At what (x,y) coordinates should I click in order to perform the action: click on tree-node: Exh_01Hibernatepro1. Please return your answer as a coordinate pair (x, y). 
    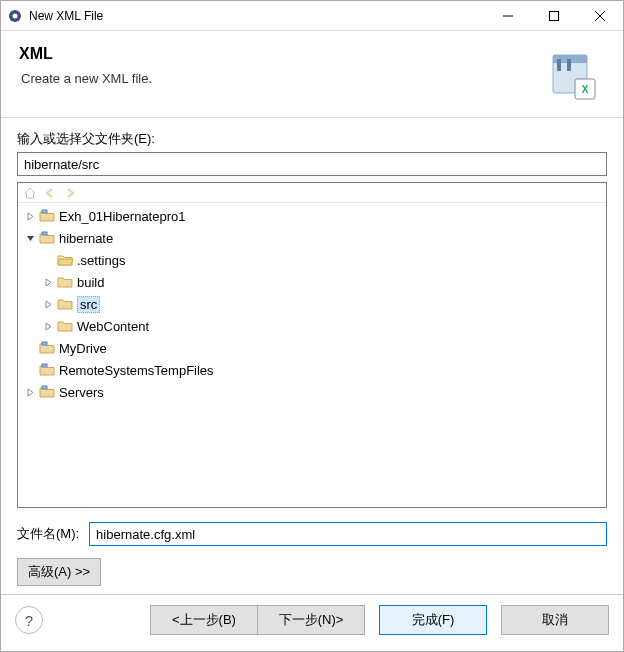
    Looking at the image, I should click on (312, 216).